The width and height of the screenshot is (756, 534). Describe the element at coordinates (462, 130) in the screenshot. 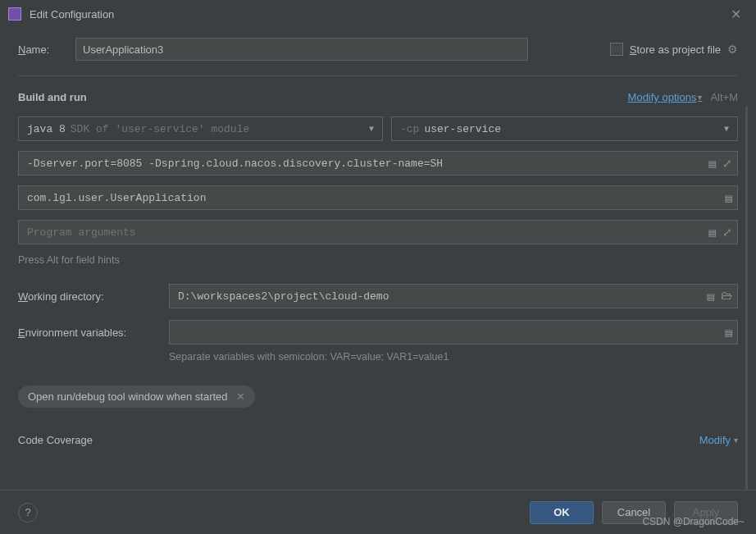

I see `classpath-value: user-service` at that location.